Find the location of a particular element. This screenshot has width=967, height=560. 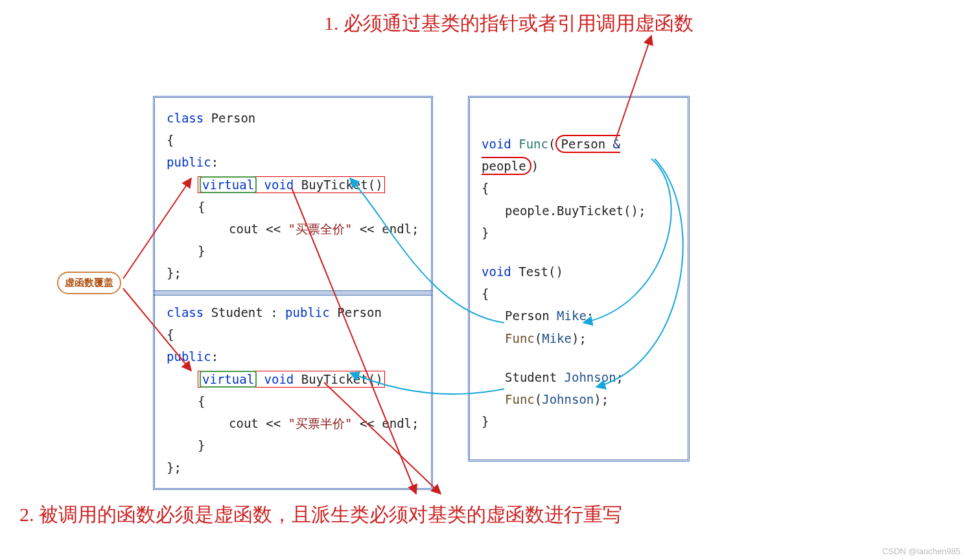

brace-open2: { is located at coordinates (579, 294).